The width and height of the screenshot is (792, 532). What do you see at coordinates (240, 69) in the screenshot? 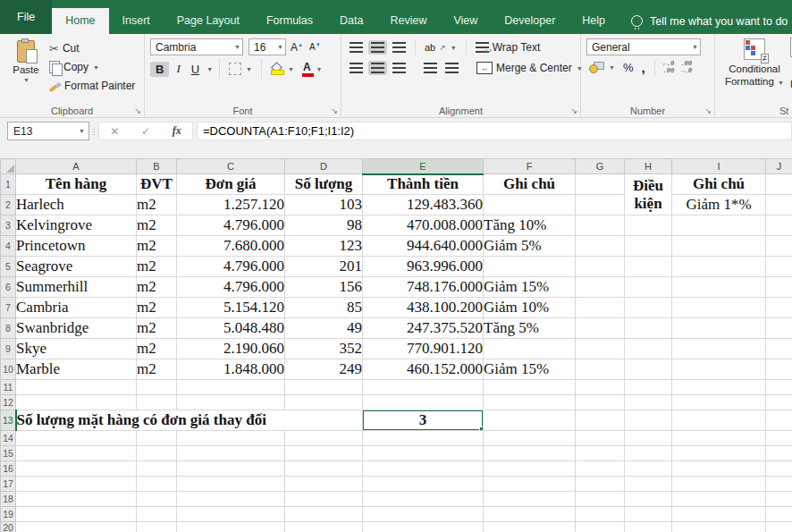
I see `borders-button: ▼` at bounding box center [240, 69].